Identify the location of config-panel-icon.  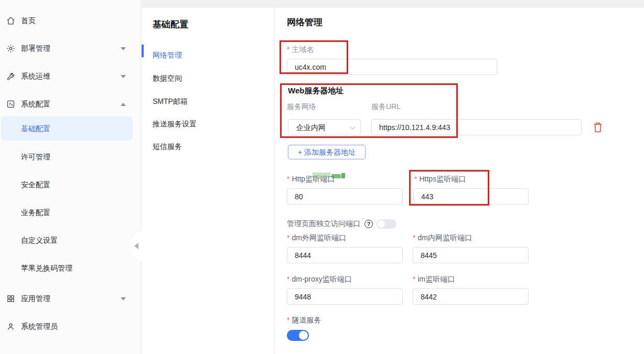
(10, 104).